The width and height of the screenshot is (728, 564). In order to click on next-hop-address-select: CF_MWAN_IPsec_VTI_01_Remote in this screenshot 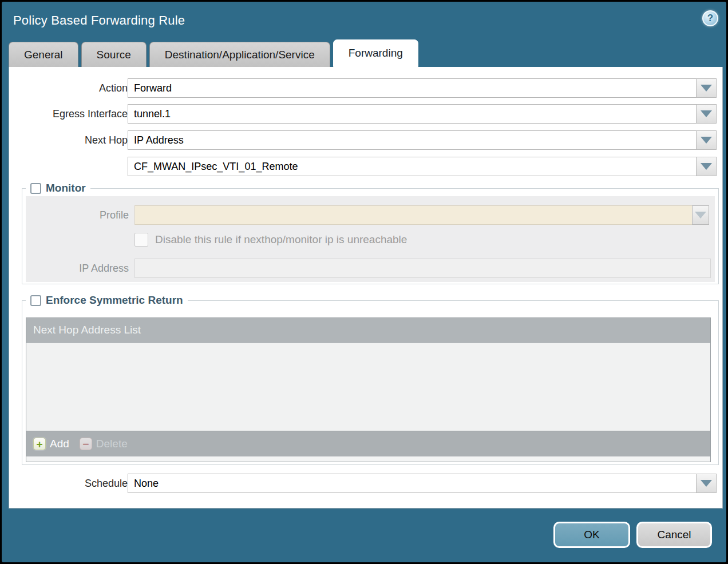, I will do `click(412, 166)`.